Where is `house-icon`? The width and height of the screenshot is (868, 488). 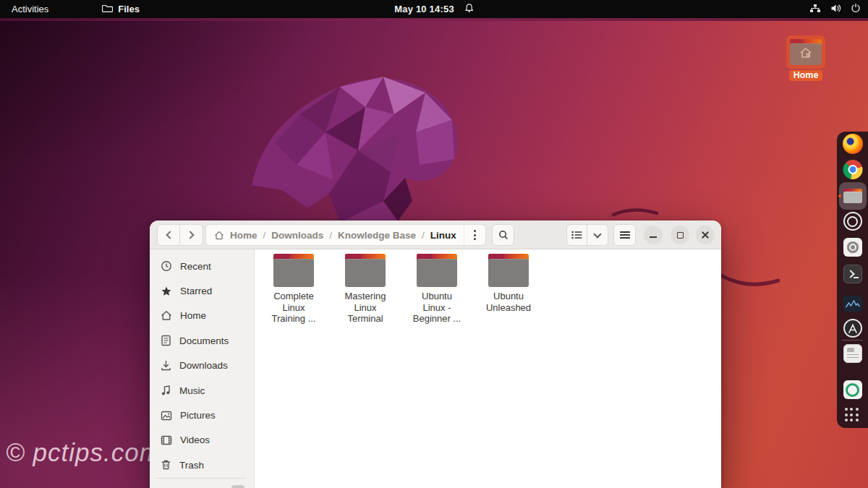
house-icon is located at coordinates (166, 315).